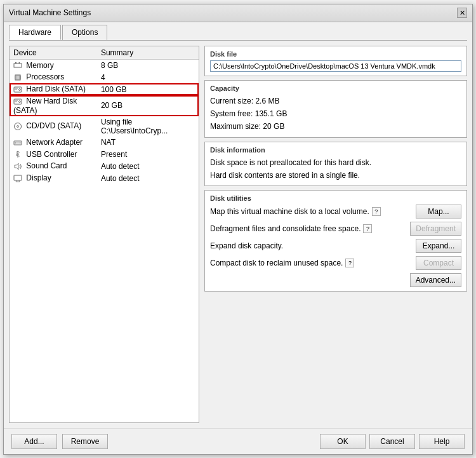  Describe the element at coordinates (392, 441) in the screenshot. I see `cancel-button: Cancel` at that location.